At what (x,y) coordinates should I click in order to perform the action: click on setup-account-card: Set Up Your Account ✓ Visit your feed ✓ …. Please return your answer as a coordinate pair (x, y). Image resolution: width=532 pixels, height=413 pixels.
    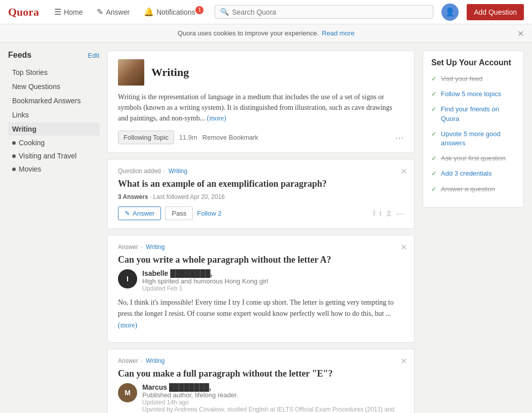
    Looking at the image, I should click on (473, 129).